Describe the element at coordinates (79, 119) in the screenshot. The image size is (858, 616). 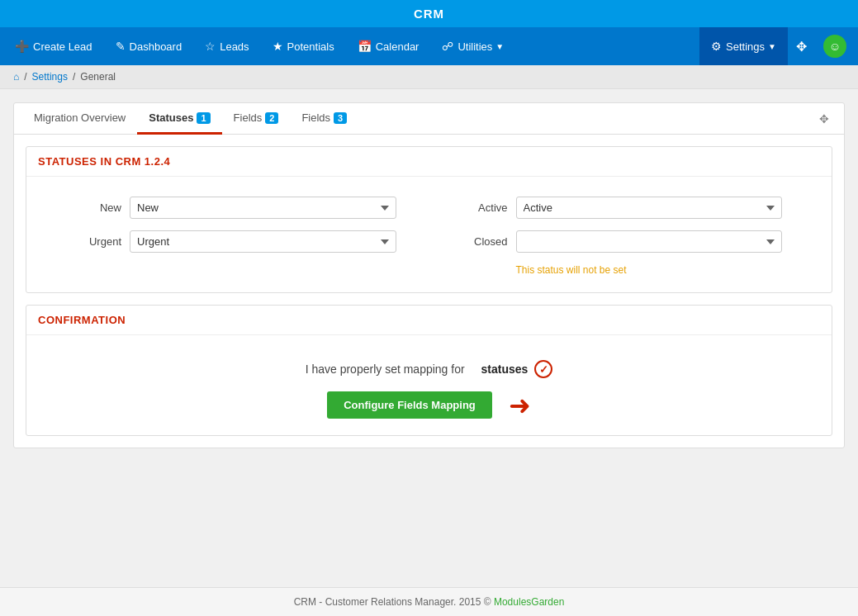
I see `tab-migration-overview: Migration Overview` at that location.